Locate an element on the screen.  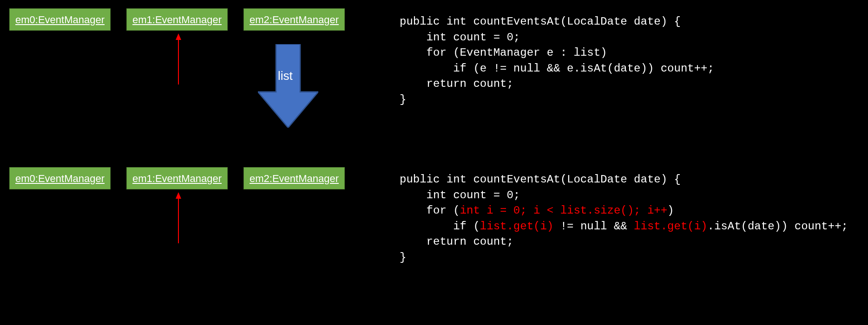
object-box-em0-bottom: em0:EventManager is located at coordinates (60, 178).